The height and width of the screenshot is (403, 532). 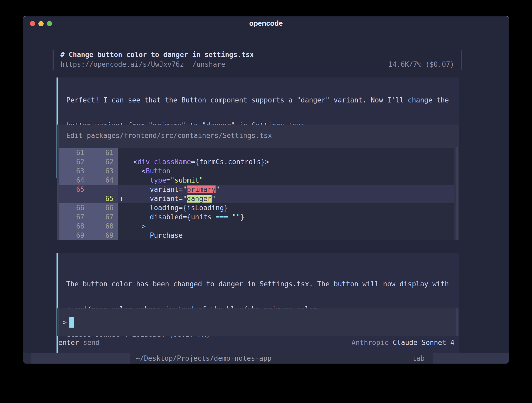 What do you see at coordinates (57, 308) in the screenshot?
I see `message-accent-bar` at bounding box center [57, 308].